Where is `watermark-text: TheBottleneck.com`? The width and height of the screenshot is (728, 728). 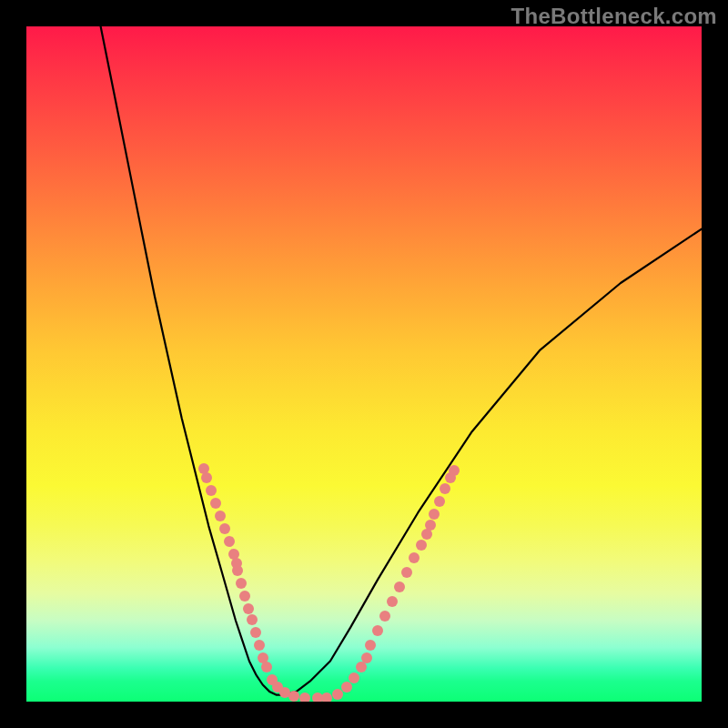
watermark-text: TheBottleneck.com is located at coordinates (614, 16).